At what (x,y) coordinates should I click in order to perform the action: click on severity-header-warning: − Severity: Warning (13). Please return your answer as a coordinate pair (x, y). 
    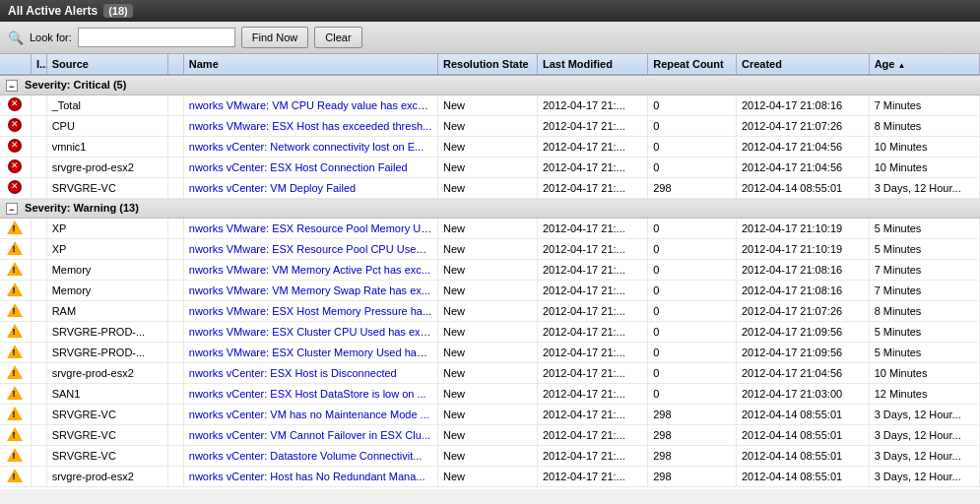
    Looking at the image, I should click on (490, 209).